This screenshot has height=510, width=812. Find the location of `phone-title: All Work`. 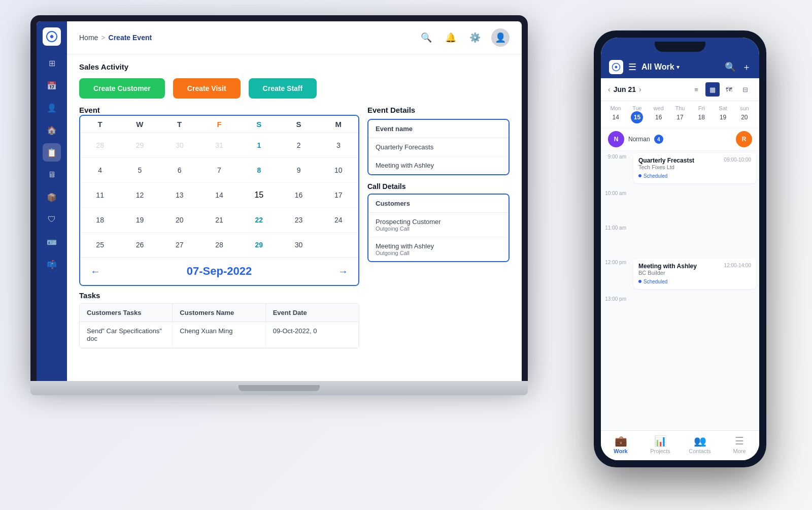

phone-title: All Work is located at coordinates (658, 67).